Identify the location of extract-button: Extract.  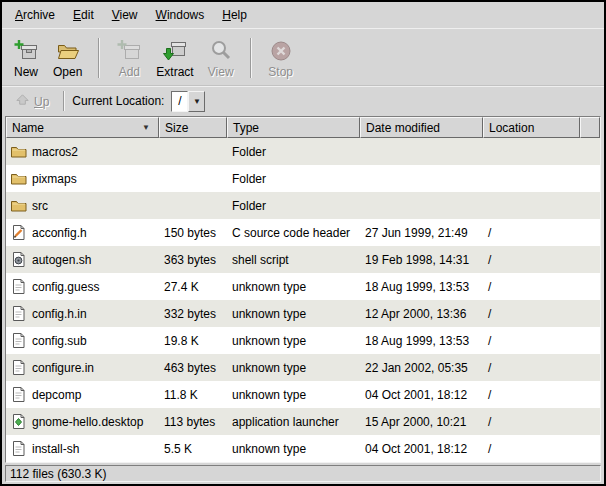
(174, 58).